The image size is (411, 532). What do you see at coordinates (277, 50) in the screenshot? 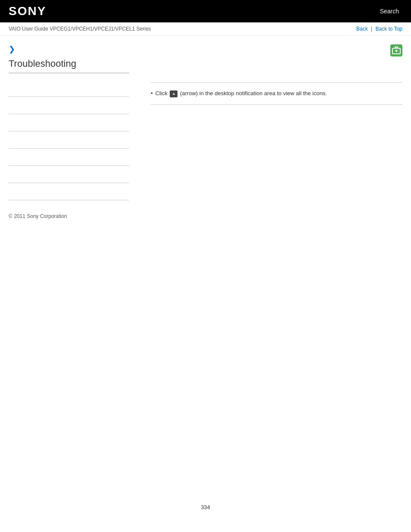
I see `content-icon-area` at bounding box center [277, 50].